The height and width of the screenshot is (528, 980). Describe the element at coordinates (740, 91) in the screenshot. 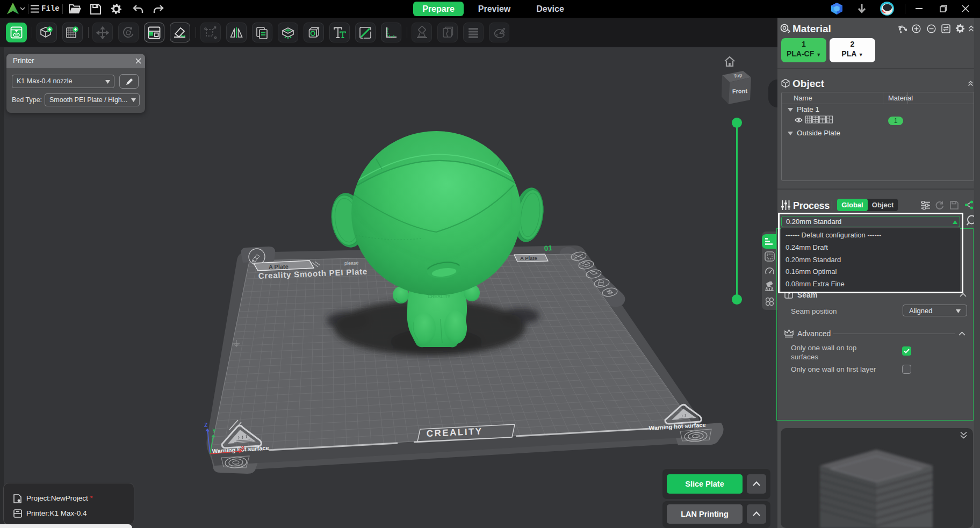

I see `svg-text: Front` at that location.